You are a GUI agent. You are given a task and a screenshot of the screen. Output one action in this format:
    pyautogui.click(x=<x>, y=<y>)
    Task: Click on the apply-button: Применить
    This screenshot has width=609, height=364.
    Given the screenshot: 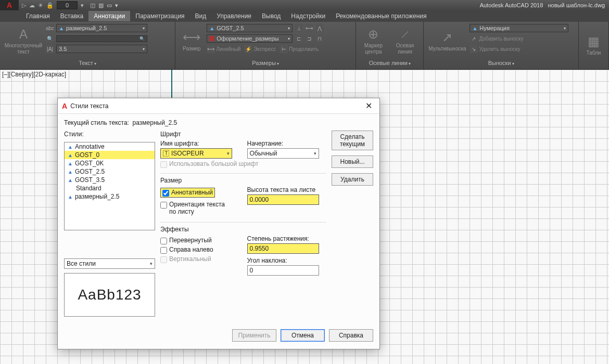 What is the action you would take?
    pyautogui.click(x=254, y=335)
    